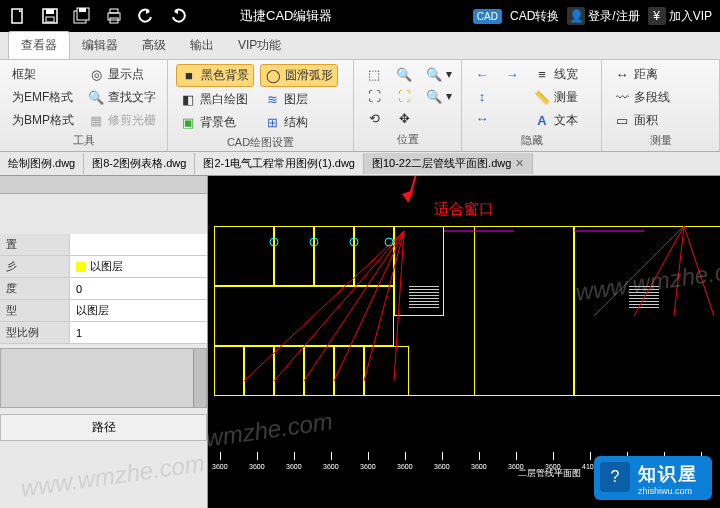 The image size is (720, 508). What do you see at coordinates (482, 96) in the screenshot?
I see `arrow-ud-icon: ↕` at bounding box center [482, 96].